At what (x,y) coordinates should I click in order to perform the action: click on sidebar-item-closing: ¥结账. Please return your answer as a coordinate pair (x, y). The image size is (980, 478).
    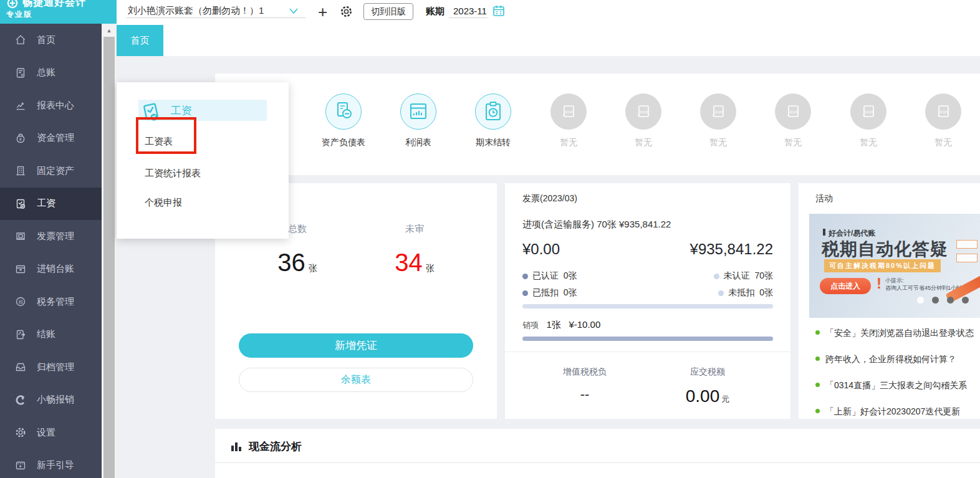
    Looking at the image, I should click on (51, 335).